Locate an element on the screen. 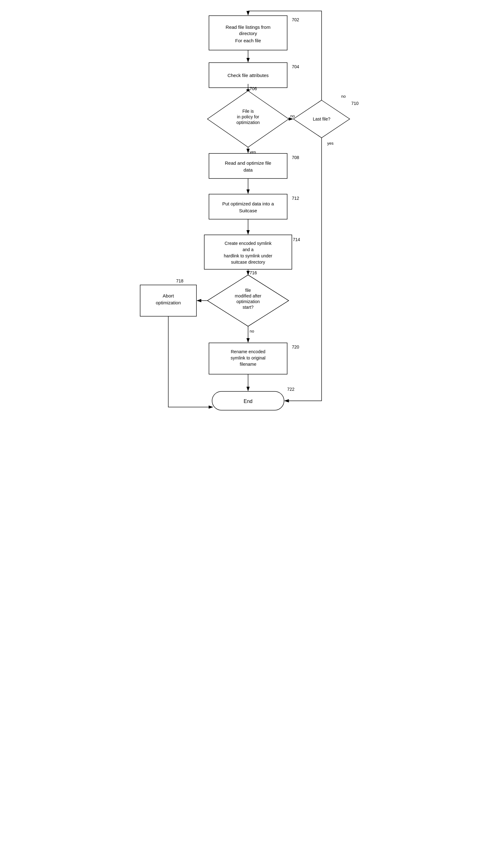  node-714-label1: Create encoded symlink is located at coordinates (248, 243).